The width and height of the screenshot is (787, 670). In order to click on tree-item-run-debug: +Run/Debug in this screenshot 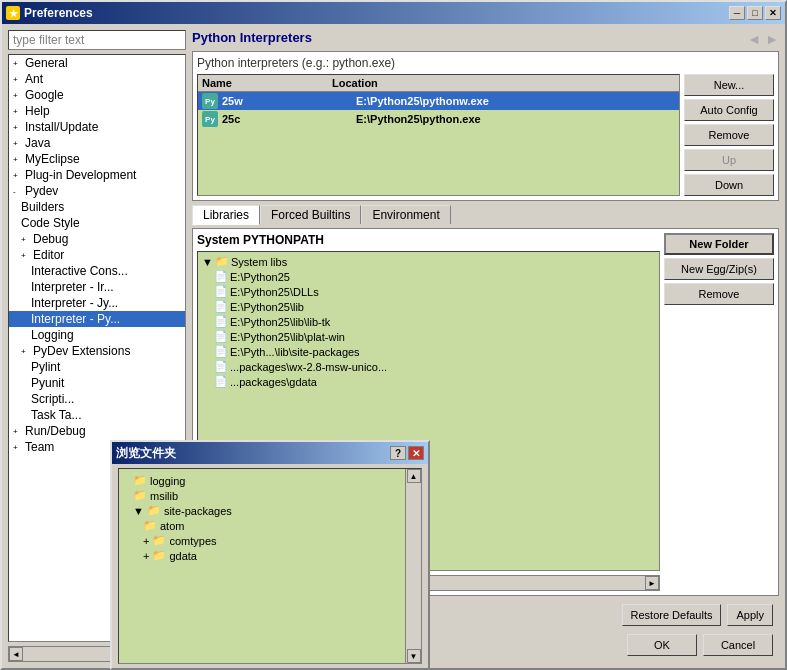, I will do `click(97, 431)`.